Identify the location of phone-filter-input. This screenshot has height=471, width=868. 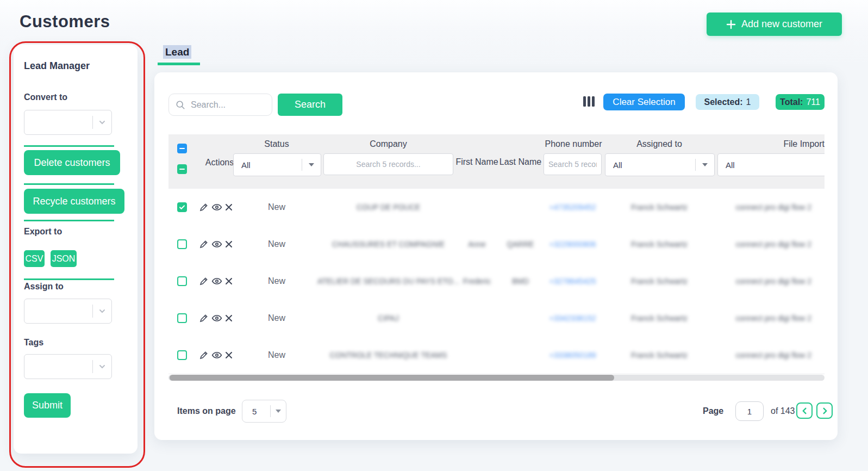
(573, 164).